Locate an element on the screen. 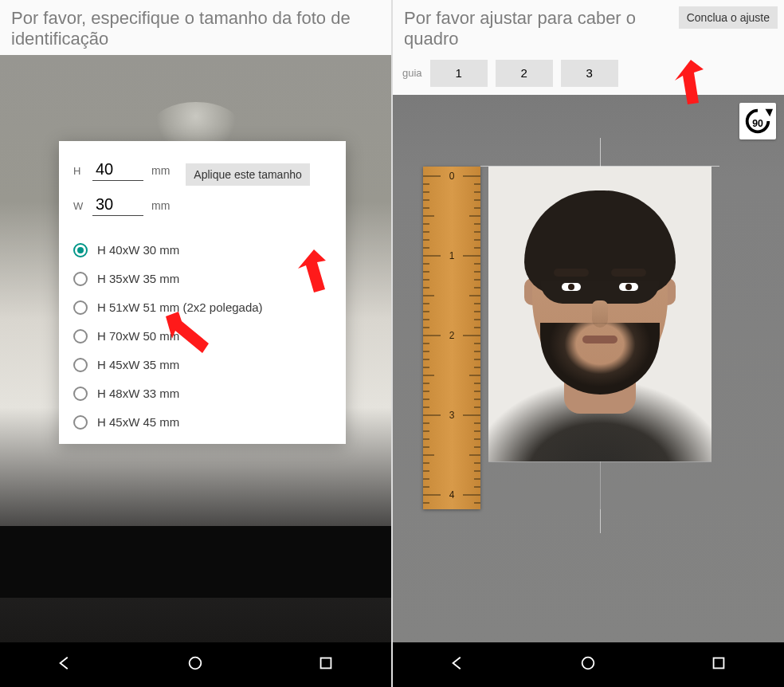 This screenshot has width=784, height=687. width-unit: mm is located at coordinates (161, 206).